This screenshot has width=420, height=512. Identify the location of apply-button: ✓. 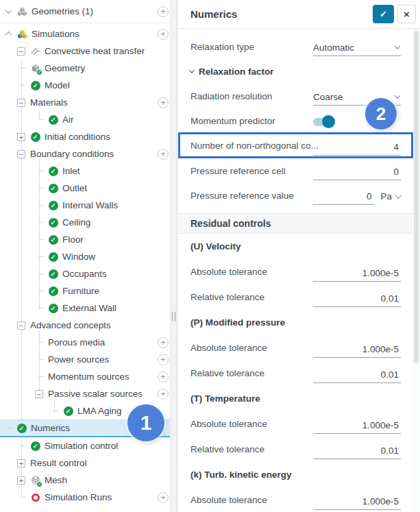
(384, 14).